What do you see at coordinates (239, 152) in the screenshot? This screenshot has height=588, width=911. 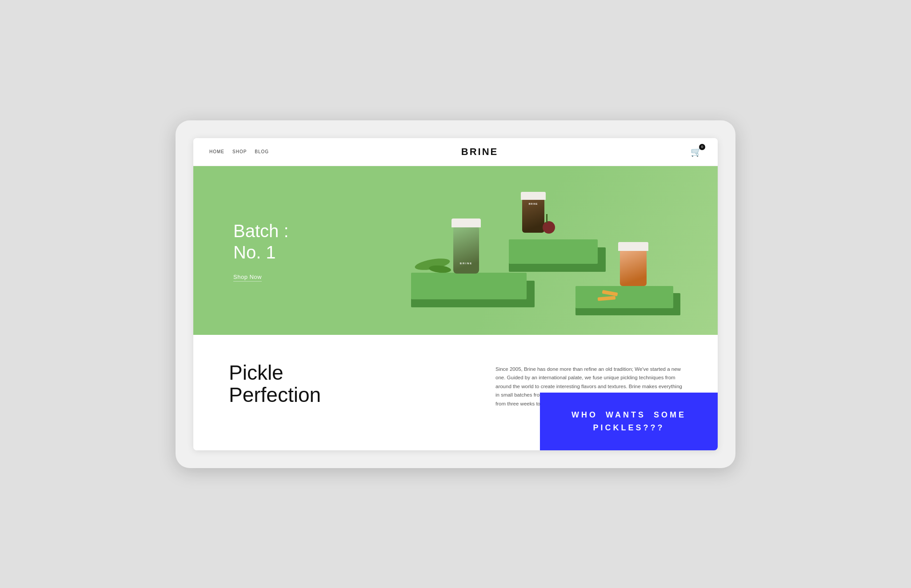 I see `nav-links: HOME SHOP BLOG` at bounding box center [239, 152].